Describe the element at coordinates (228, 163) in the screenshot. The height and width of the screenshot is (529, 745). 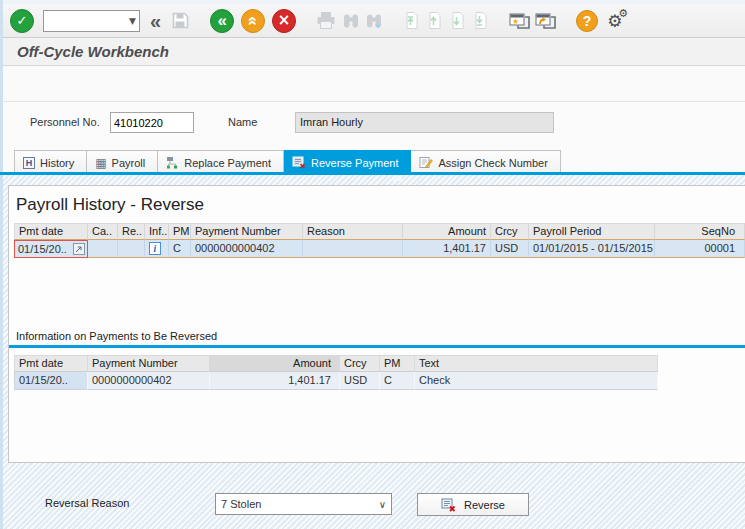
I see `tab-label: Replace Payment` at that location.